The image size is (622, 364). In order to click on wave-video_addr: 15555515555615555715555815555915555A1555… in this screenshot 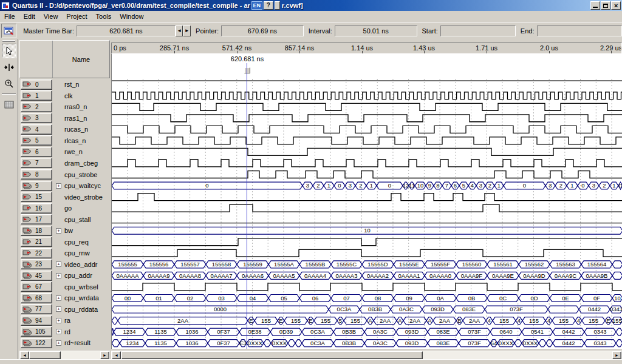, I will do `click(367, 265)`.